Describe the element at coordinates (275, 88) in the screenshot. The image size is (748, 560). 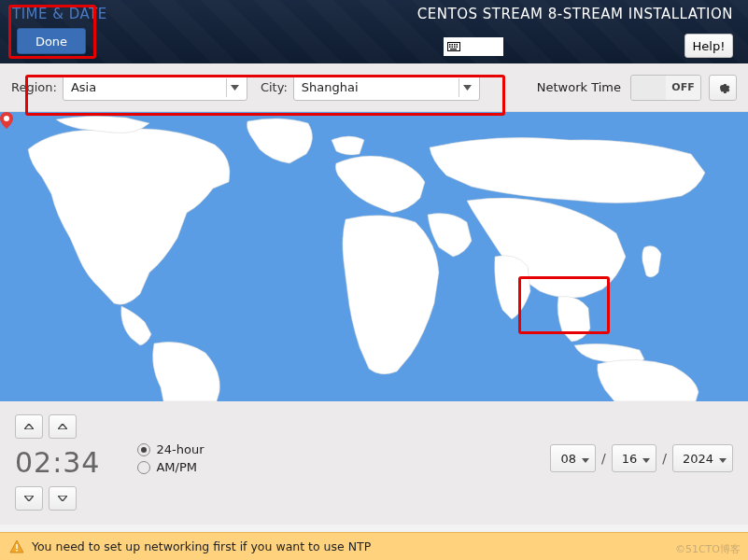
I see `city-label: City:` at that location.